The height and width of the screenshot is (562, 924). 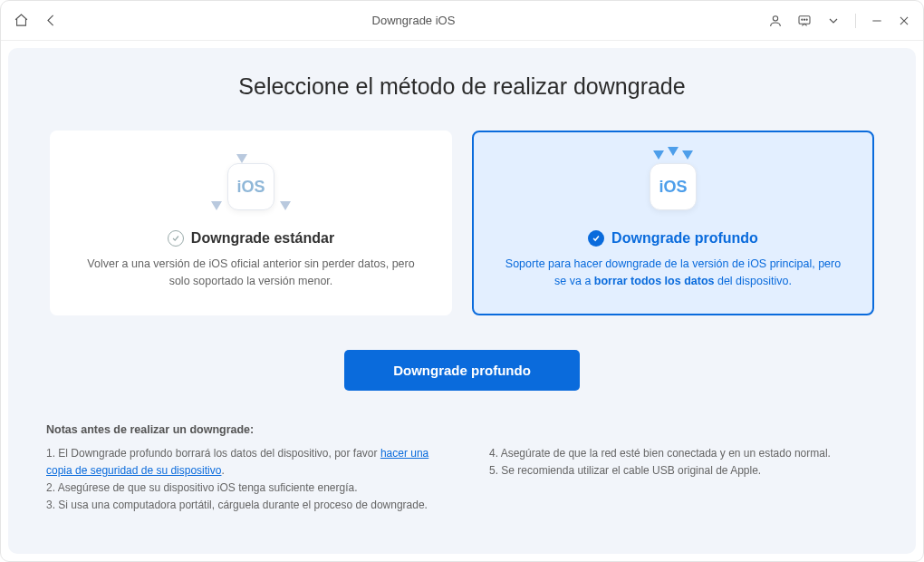 I want to click on note-text: ., so click(x=223, y=470).